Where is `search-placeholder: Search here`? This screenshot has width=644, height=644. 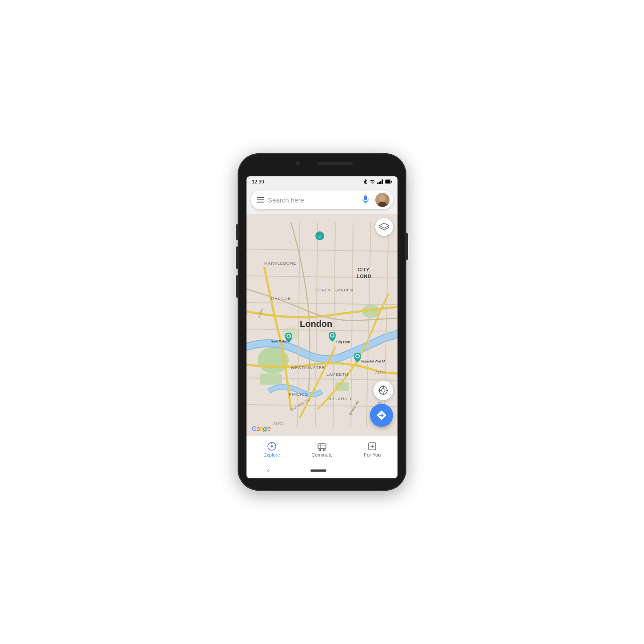 search-placeholder: Search here is located at coordinates (312, 200).